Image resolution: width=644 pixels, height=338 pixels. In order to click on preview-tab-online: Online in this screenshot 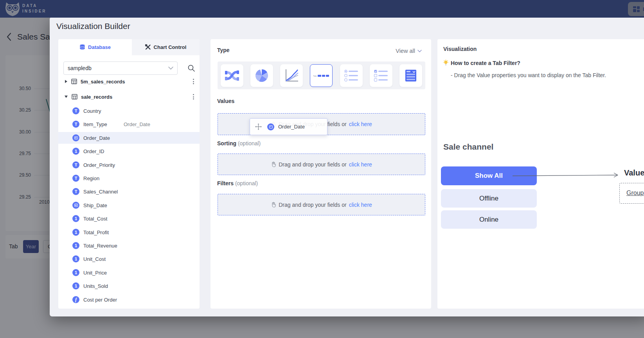, I will do `click(489, 219)`.